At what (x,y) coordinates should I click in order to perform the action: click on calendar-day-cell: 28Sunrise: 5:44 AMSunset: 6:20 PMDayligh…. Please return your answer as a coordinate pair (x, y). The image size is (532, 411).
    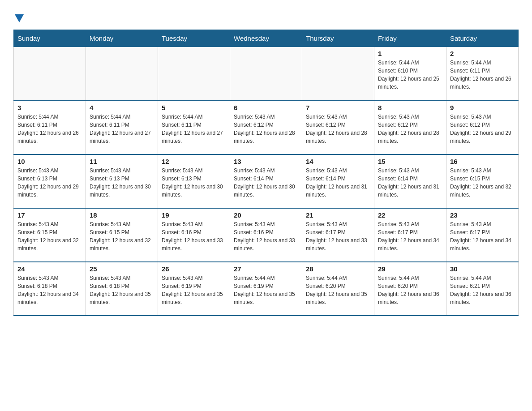
    Looking at the image, I should click on (339, 289).